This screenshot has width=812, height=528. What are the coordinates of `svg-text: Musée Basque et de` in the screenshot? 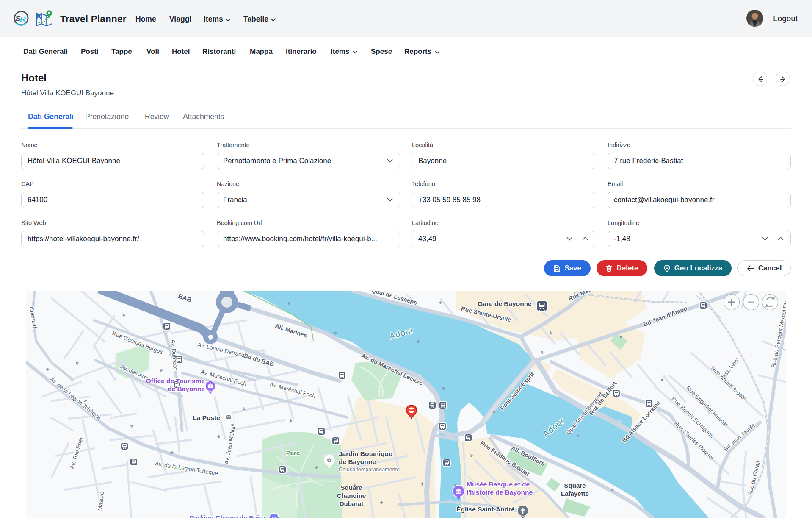 It's located at (498, 484).